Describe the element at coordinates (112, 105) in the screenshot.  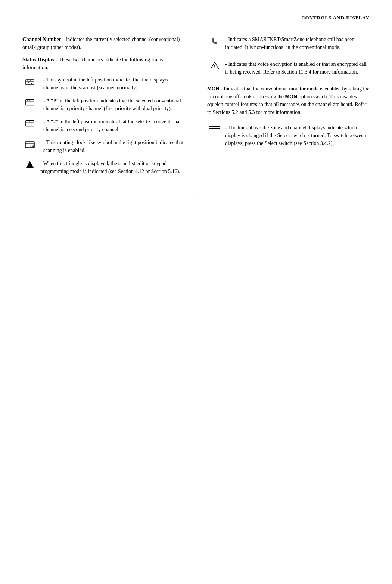
I see `priority-description: - A “P” in the left position indicates t…` at that location.